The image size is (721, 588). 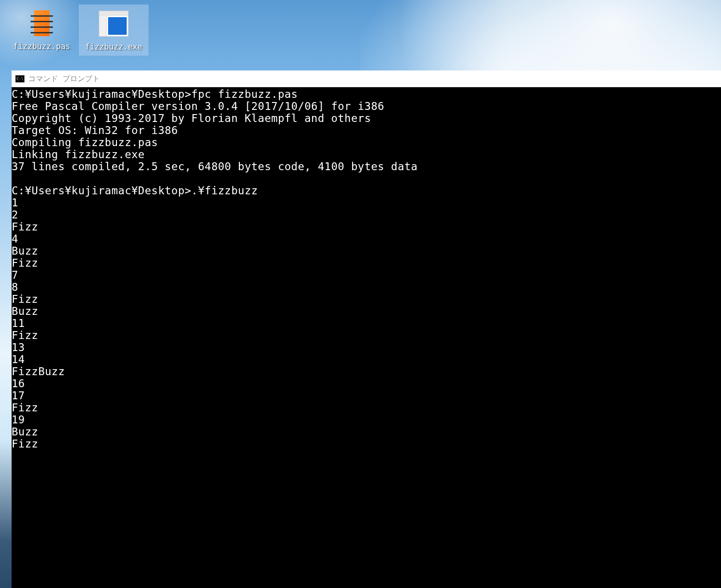 What do you see at coordinates (367, 179) in the screenshot?
I see `terminal-line` at bounding box center [367, 179].